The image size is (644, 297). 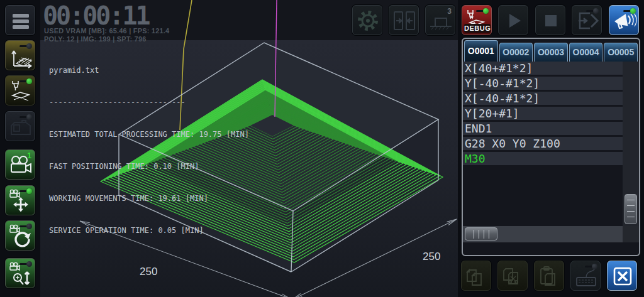 I want to click on play-button, so click(x=513, y=20).